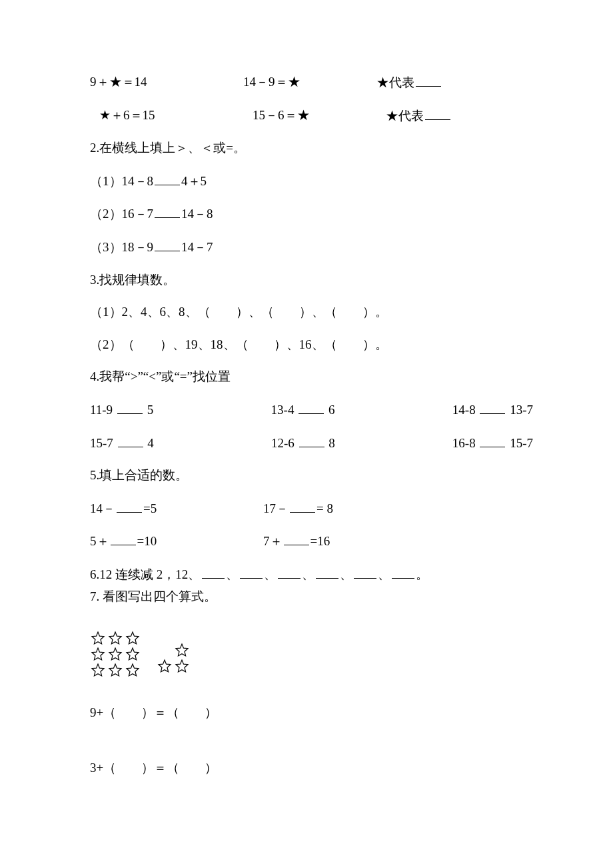  Describe the element at coordinates (197, 213) in the screenshot. I see `q2-2-right: 14－8` at that location.